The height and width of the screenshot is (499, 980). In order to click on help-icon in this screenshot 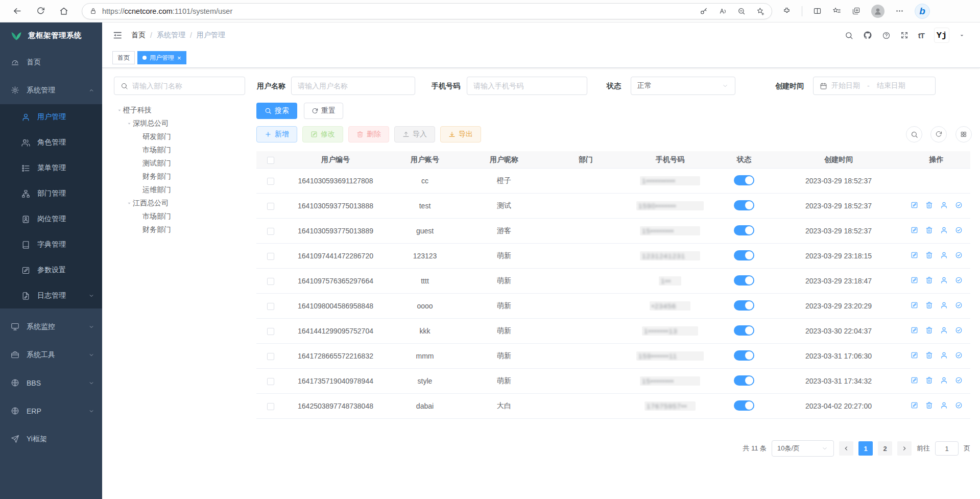, I will do `click(887, 36)`.